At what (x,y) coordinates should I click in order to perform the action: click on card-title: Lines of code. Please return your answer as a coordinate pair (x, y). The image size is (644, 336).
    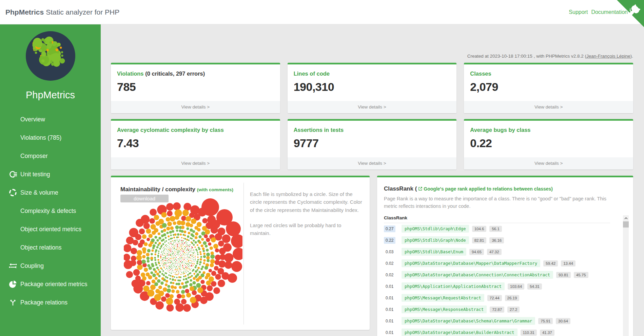
    Looking at the image, I should click on (372, 74).